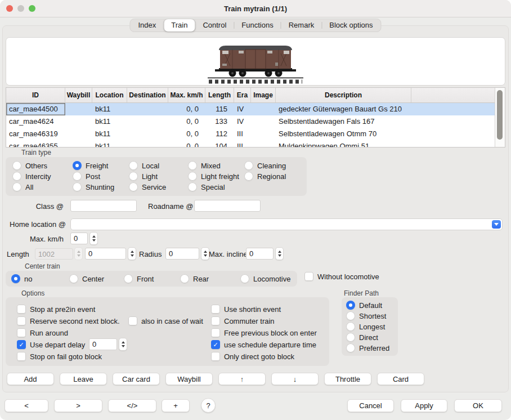 Image resolution: width=511 pixels, height=420 pixels. I want to click on length-stepper, so click(132, 253).